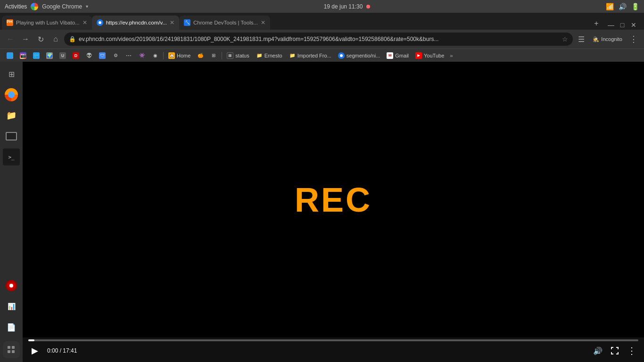 The height and width of the screenshot is (362, 644). Describe the element at coordinates (50, 56) in the screenshot. I see `bookmark-globe2: 🌍` at that location.